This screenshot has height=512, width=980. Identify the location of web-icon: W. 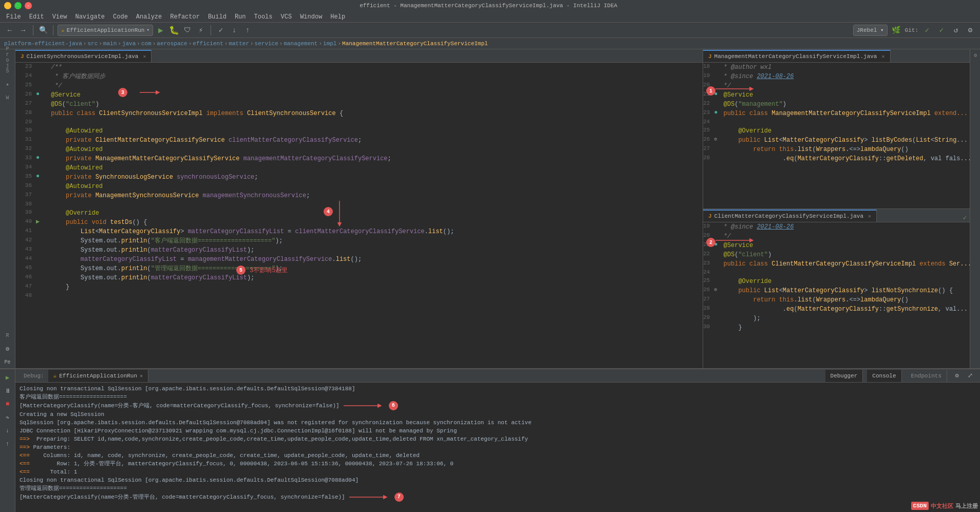
(8, 98).